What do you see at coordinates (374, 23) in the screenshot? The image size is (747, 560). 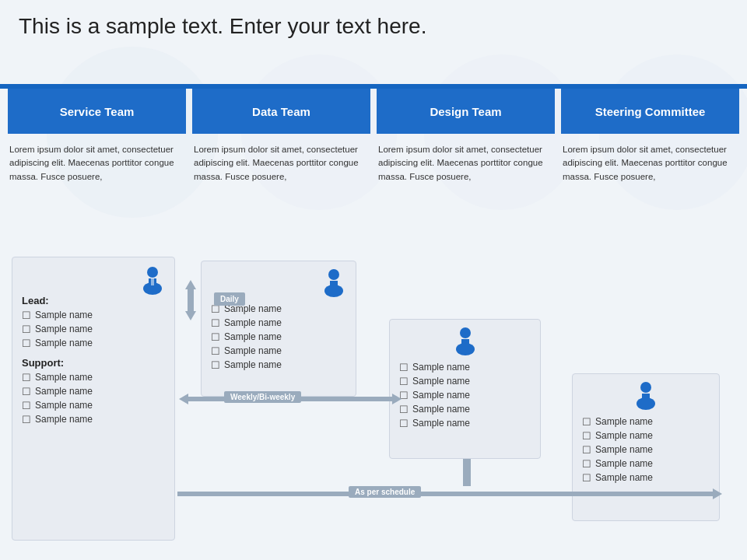 I see `header-area: This is a sample text. Enter your text h…` at bounding box center [374, 23].